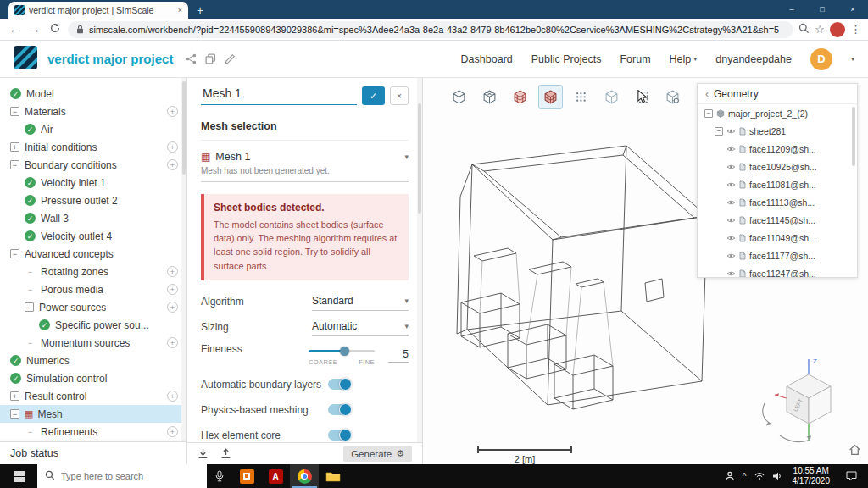  What do you see at coordinates (853, 59) in the screenshot?
I see `caret-down-icon: ▾` at bounding box center [853, 59].